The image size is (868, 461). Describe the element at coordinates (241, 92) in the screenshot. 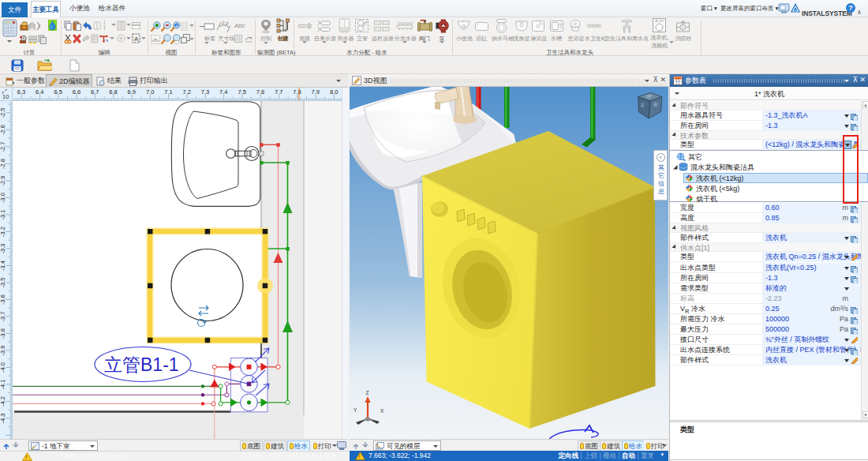

I see `svg-text: 7.5` at that location.